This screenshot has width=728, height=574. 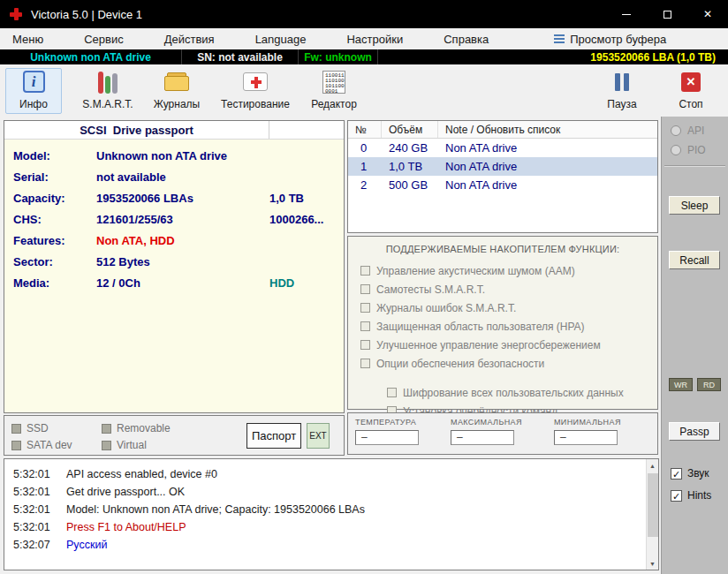 What do you see at coordinates (255, 104) in the screenshot?
I see `testing-tab-label: Тестирование` at bounding box center [255, 104].